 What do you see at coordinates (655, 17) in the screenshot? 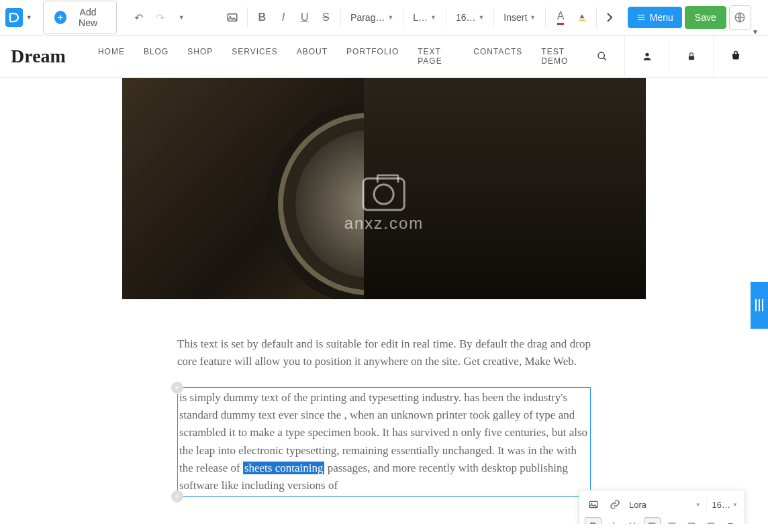
I see `menu-button: Menu` at bounding box center [655, 17].